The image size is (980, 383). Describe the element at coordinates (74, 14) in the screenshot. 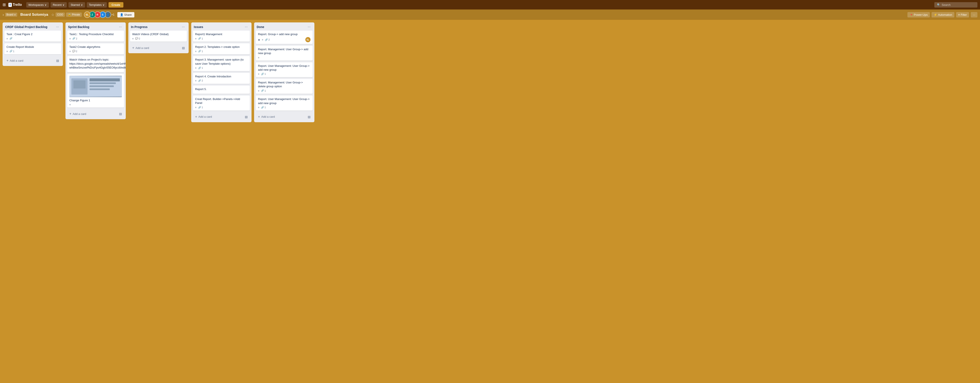

I see `privacy-badge: 🔒 Private` at that location.